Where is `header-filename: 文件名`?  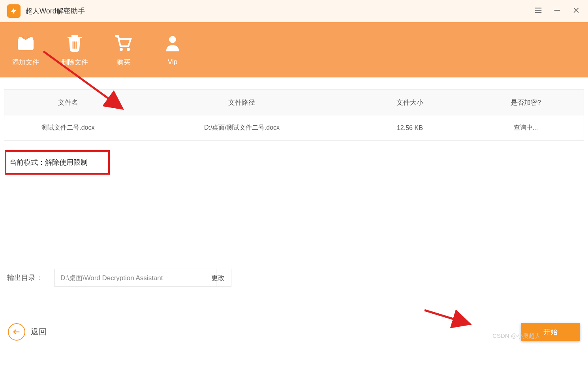 header-filename: 文件名 is located at coordinates (68, 103).